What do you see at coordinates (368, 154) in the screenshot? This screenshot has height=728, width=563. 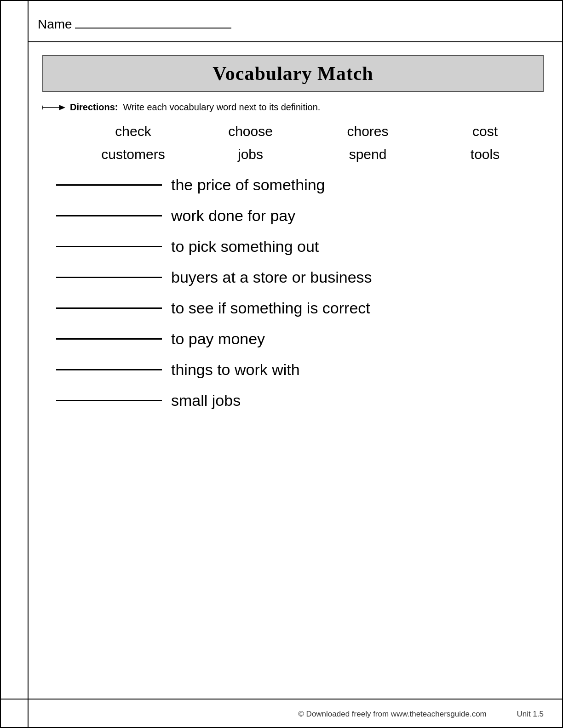 I see `vocab-word-spend: spend` at bounding box center [368, 154].